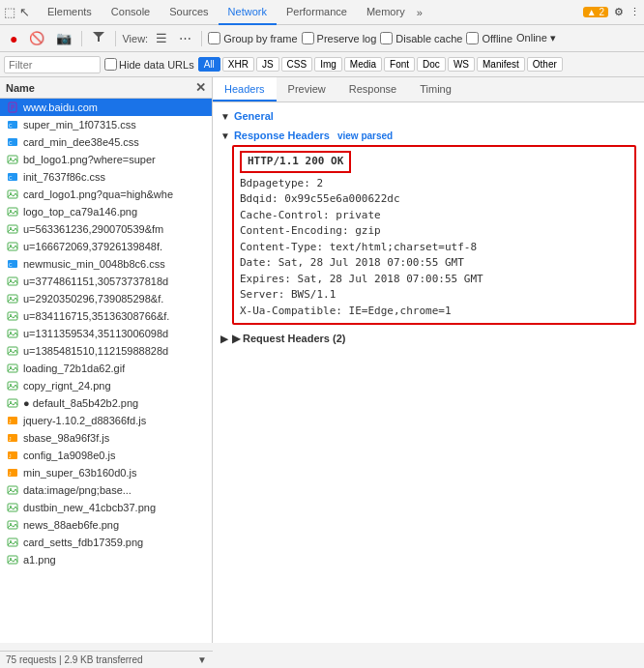  What do you see at coordinates (106, 107) in the screenshot?
I see `list-item: www.baidu.com` at bounding box center [106, 107].